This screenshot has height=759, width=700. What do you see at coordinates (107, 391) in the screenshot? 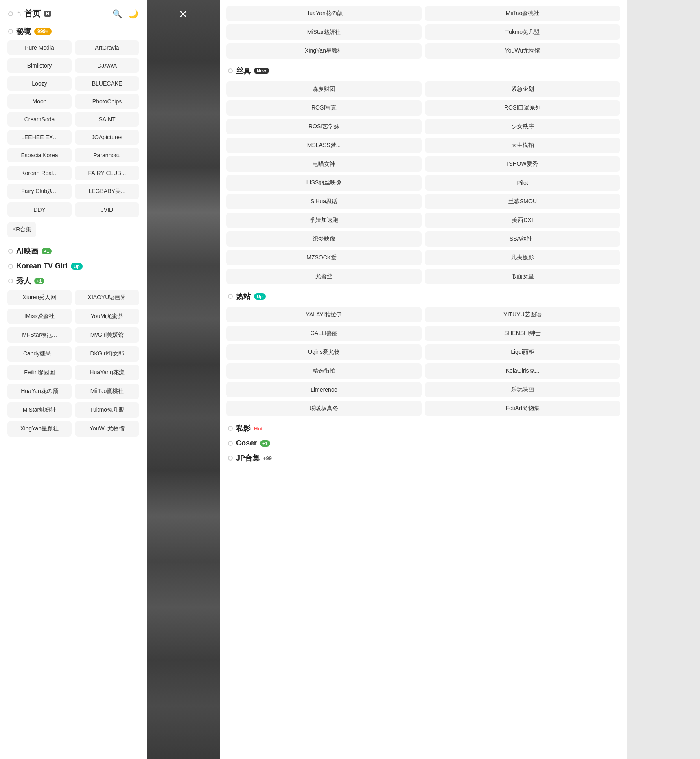
I see `tag-miitao: MiiTao蜜桃社` at bounding box center [107, 391].